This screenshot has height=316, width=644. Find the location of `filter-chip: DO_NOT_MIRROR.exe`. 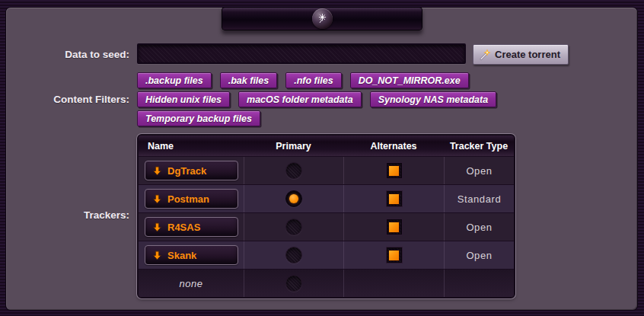

filter-chip: DO_NOT_MIRROR.exe is located at coordinates (410, 81).